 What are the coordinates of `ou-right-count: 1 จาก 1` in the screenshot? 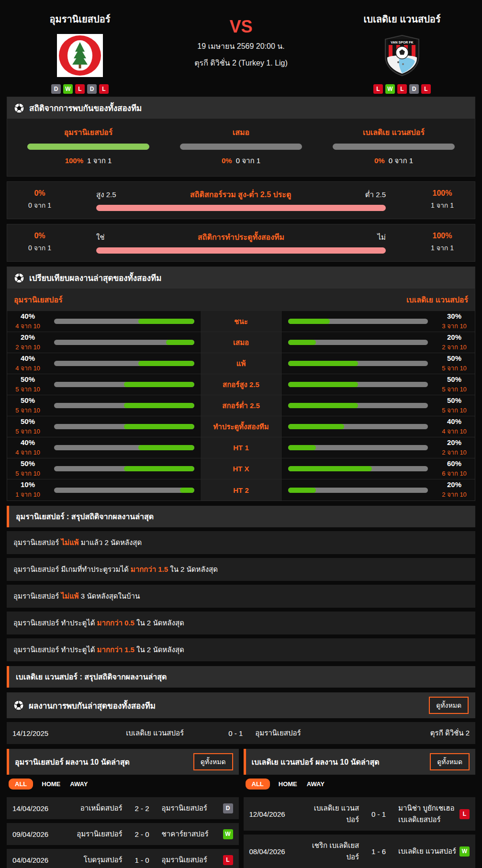 It's located at (442, 205).